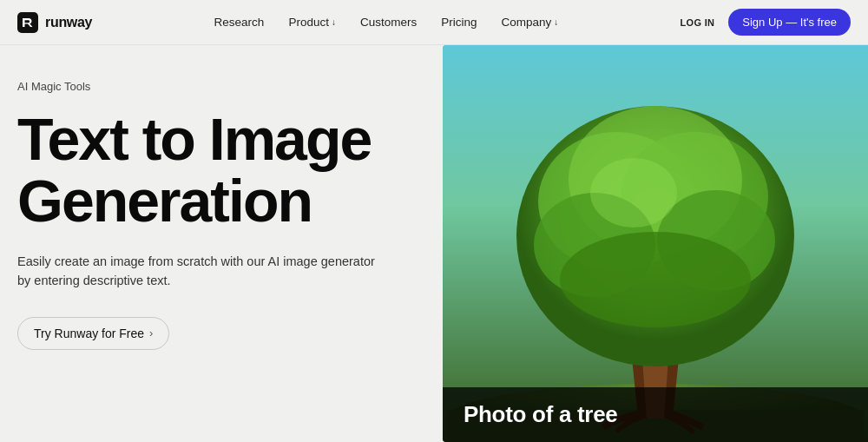 This screenshot has width=868, height=442. I want to click on nav-company: Company ↓, so click(529, 23).